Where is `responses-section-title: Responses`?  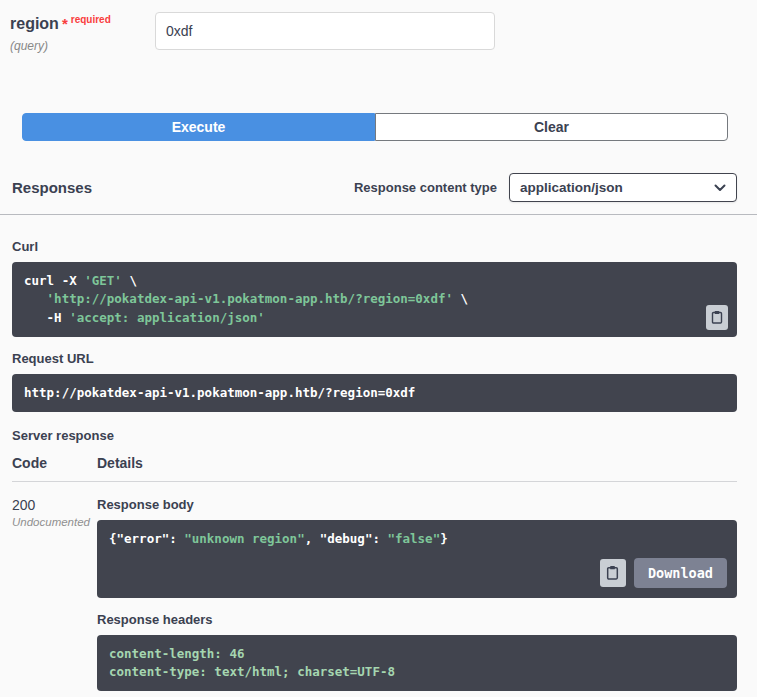 responses-section-title: Responses is located at coordinates (52, 188).